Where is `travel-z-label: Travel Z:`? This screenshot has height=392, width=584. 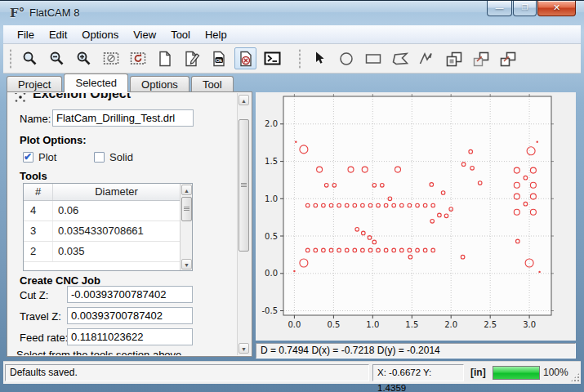 travel-z-label: Travel Z: is located at coordinates (41, 317).